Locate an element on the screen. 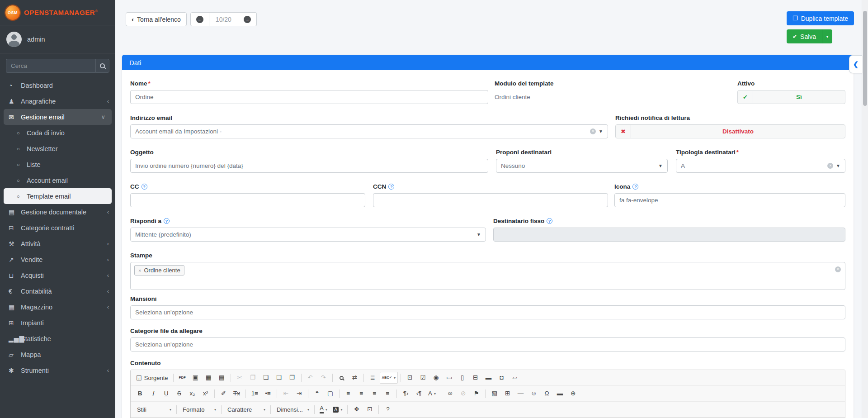  numbered-list-button: 1≡ is located at coordinates (255, 394).